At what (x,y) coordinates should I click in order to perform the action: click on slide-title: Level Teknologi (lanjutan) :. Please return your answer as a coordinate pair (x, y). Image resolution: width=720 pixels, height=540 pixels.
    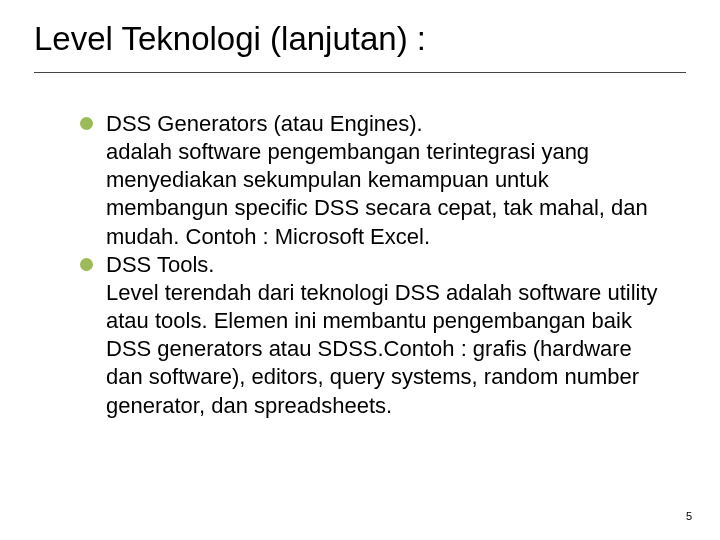
    Looking at the image, I should click on (360, 39).